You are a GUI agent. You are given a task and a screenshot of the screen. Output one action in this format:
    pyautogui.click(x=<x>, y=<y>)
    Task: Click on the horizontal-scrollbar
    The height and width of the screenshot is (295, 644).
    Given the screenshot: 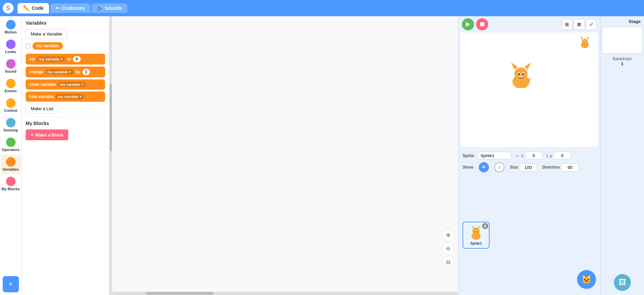 What is the action you would take?
    pyautogui.click(x=285, y=293)
    